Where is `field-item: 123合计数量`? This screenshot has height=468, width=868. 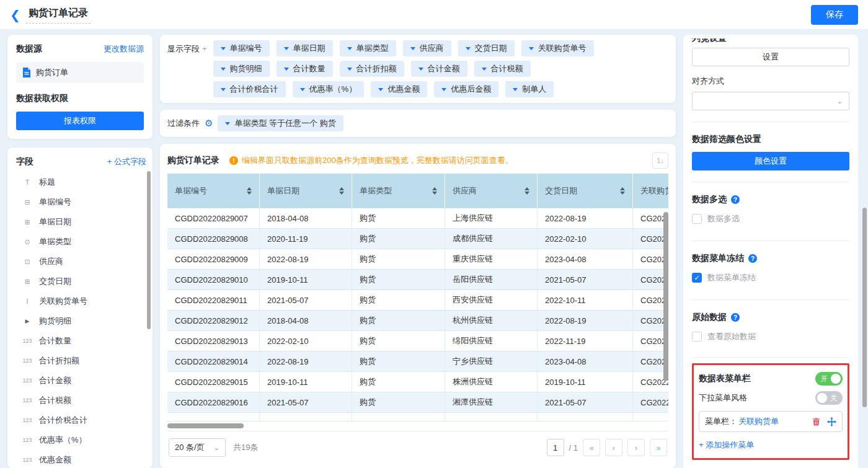 field-item: 123合计数量 is located at coordinates (81, 341).